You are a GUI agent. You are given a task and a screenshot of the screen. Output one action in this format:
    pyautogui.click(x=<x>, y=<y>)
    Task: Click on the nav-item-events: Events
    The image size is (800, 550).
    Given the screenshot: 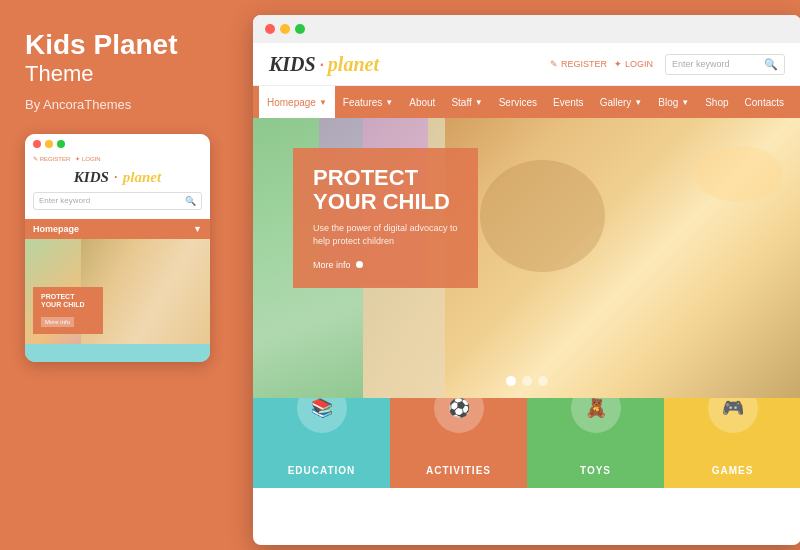 What is the action you would take?
    pyautogui.click(x=568, y=102)
    